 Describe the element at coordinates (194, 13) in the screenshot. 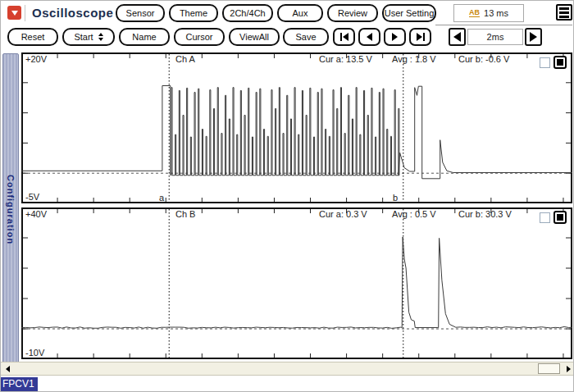

I see `theme-button: Theme` at that location.